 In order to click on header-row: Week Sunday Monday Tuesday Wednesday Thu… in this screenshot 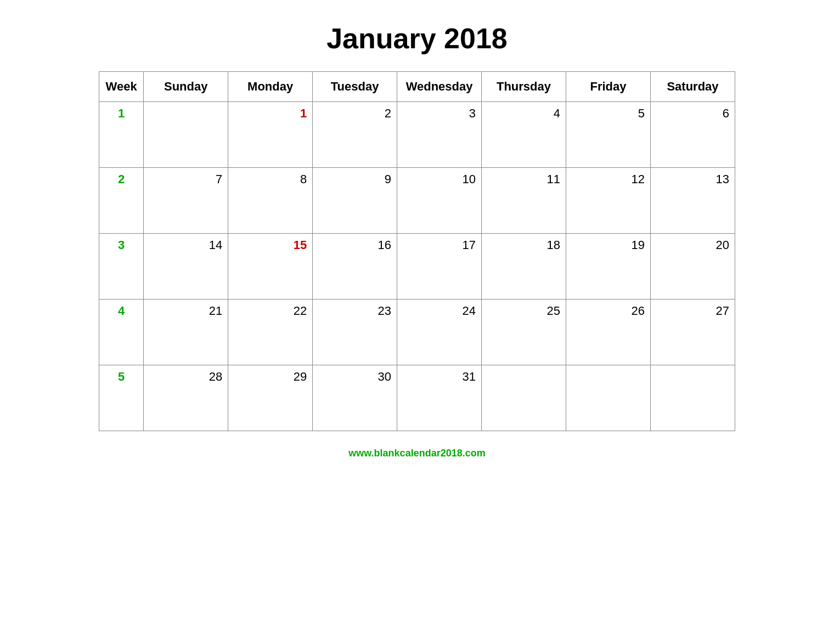, I will do `click(417, 87)`.